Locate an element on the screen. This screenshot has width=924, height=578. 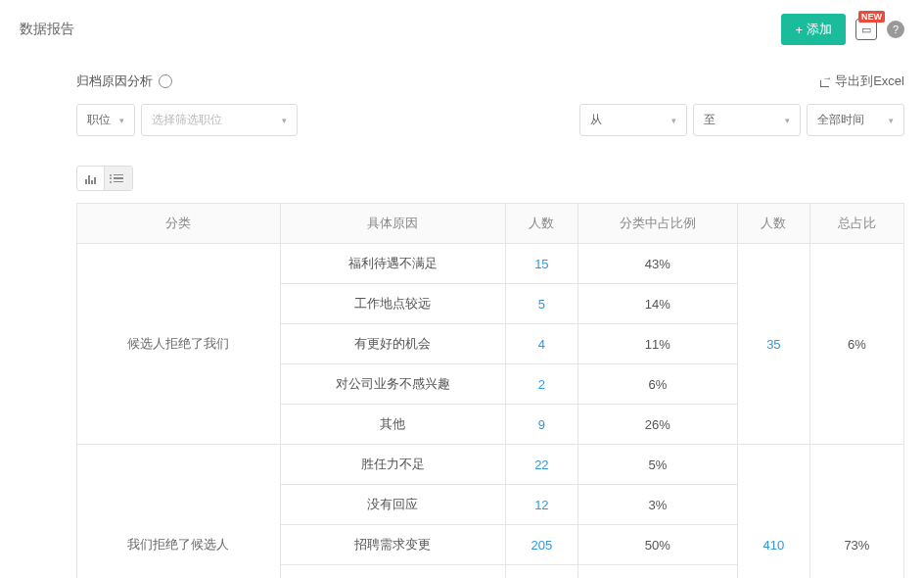
pct-cell: 3% is located at coordinates (658, 506).